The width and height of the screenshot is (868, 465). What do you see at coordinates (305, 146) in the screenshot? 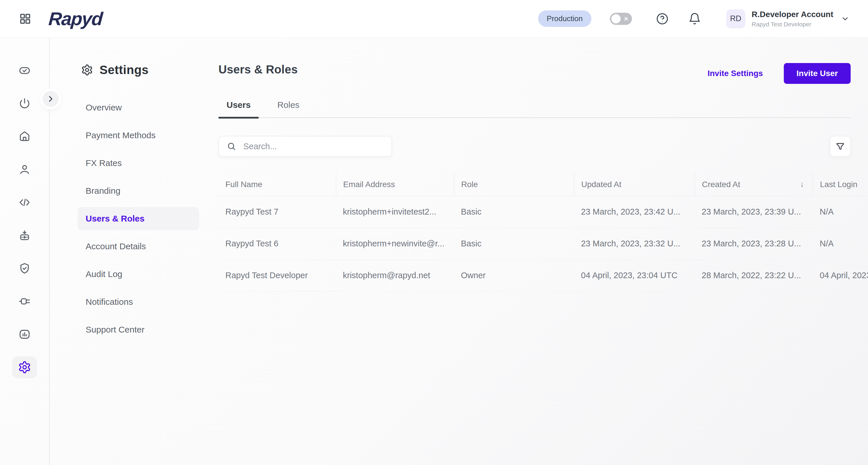
I see `search-box` at bounding box center [305, 146].